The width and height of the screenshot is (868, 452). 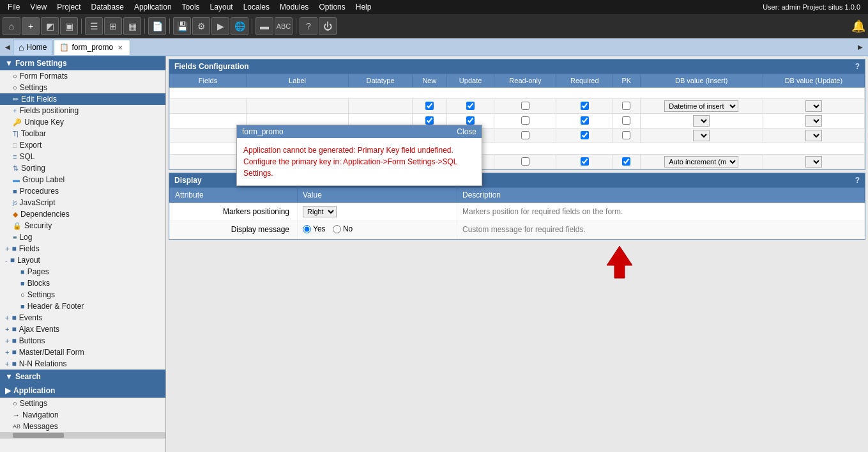 What do you see at coordinates (525, 106) in the screenshot?
I see `row1-readonly-check` at bounding box center [525, 106].